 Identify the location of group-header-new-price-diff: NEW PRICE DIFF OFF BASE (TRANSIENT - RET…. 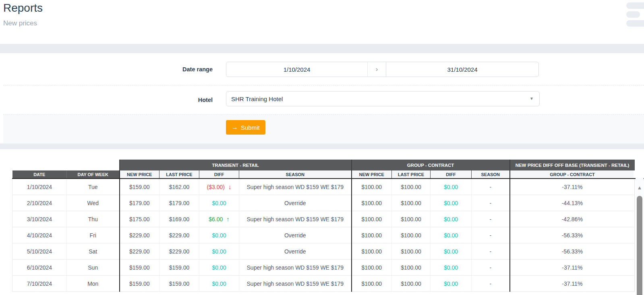
(572, 165).